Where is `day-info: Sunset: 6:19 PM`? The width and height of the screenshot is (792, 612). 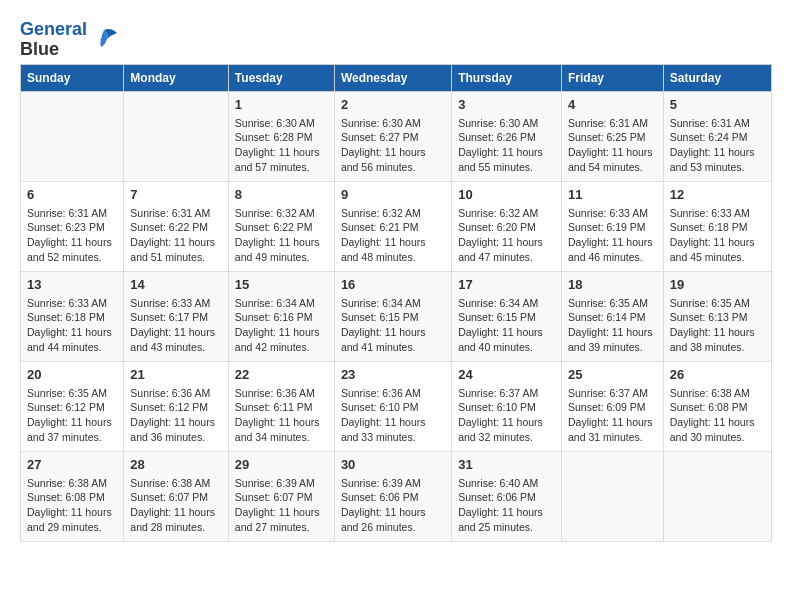
day-info: Sunset: 6:19 PM is located at coordinates (612, 228).